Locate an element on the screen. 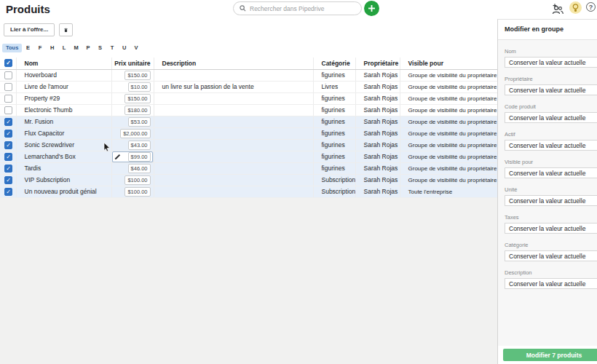 The width and height of the screenshot is (597, 364). table-row: Property #29$150.00figurinesSarah RojasG… is located at coordinates (249, 98).